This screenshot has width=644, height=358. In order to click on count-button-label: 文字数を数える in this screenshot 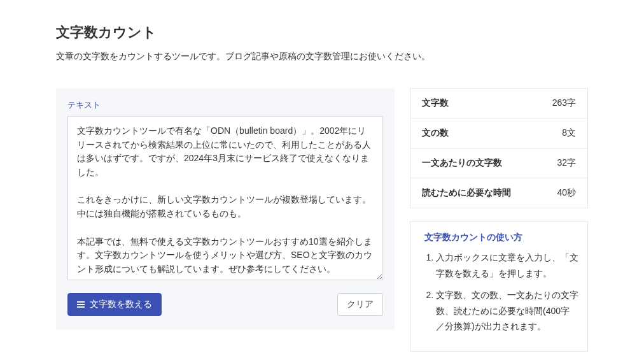, I will do `click(121, 304)`.